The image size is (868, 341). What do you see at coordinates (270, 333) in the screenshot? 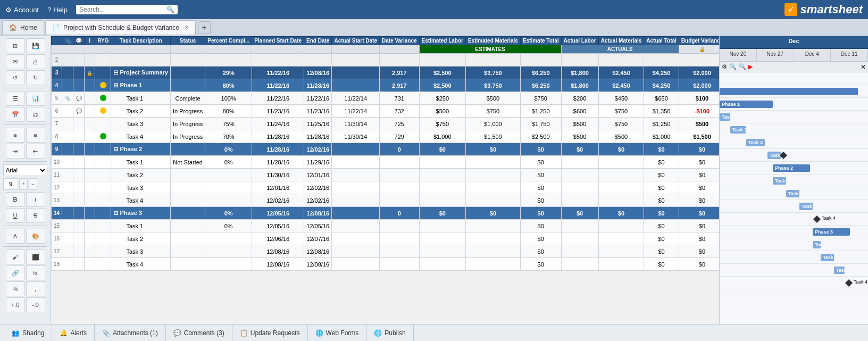
I see `update-requests-tab: 📋 Update Requests` at bounding box center [270, 333].